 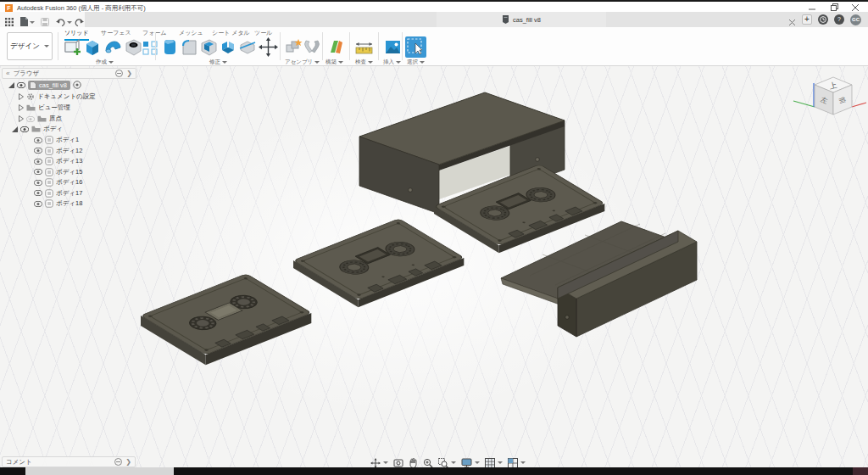 I want to click on extrude-icon, so click(x=93, y=49).